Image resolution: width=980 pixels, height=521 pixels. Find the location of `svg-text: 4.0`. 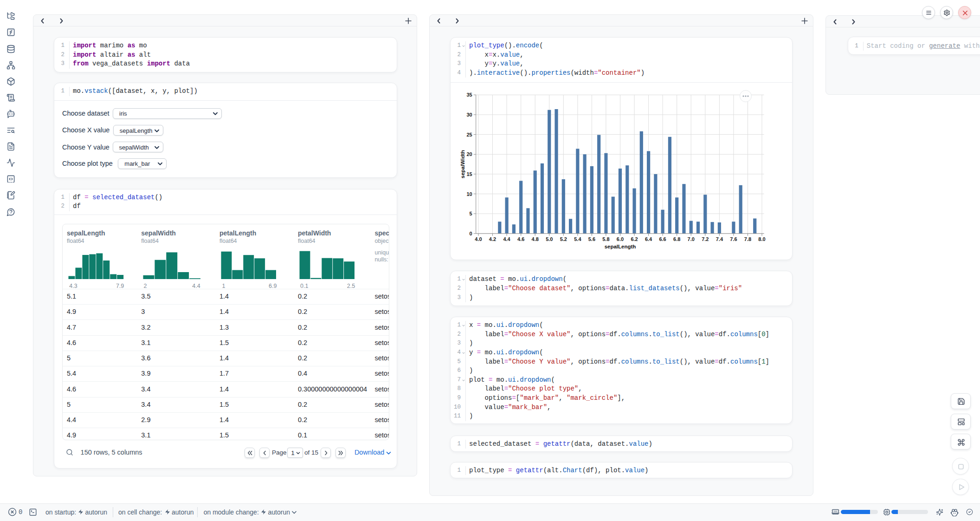

svg-text: 4.0 is located at coordinates (478, 239).